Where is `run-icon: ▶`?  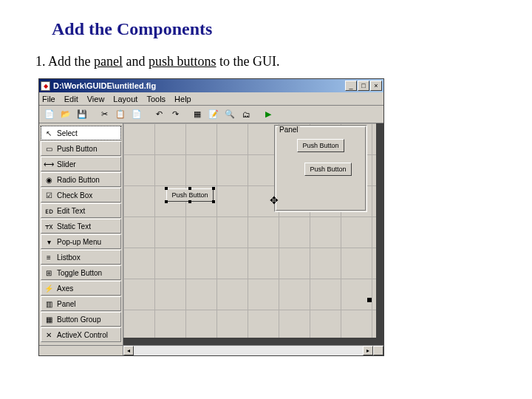
run-icon: ▶ is located at coordinates (268, 115).